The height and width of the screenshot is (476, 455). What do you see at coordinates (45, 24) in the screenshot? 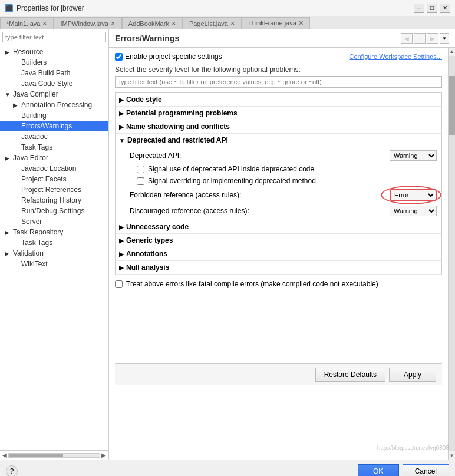
I see `tab-close-main1: ✕` at bounding box center [45, 24].